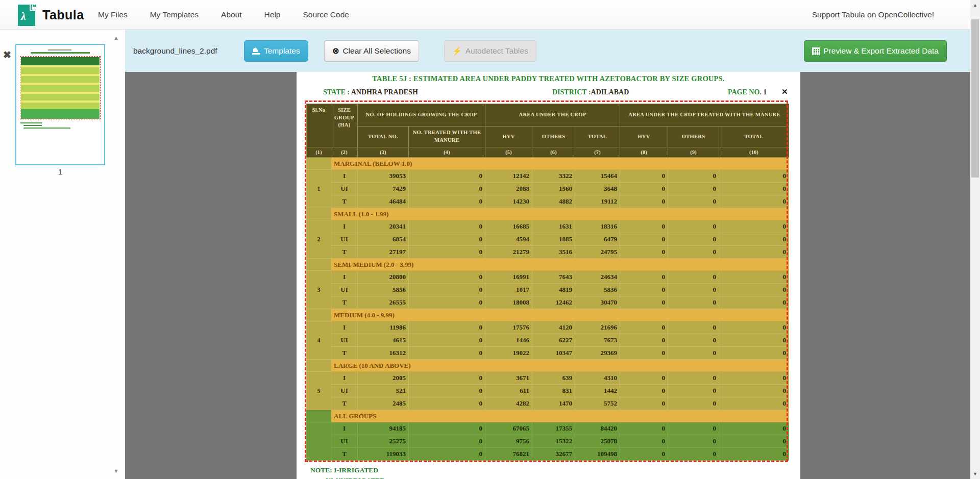  I want to click on brand-title: Tabula, so click(63, 15).